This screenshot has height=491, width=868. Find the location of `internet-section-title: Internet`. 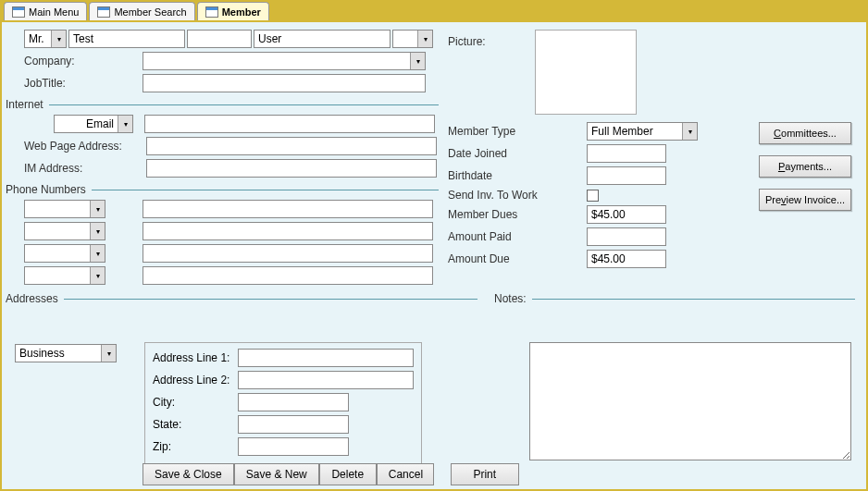

internet-section-title: Internet is located at coordinates (24, 104).